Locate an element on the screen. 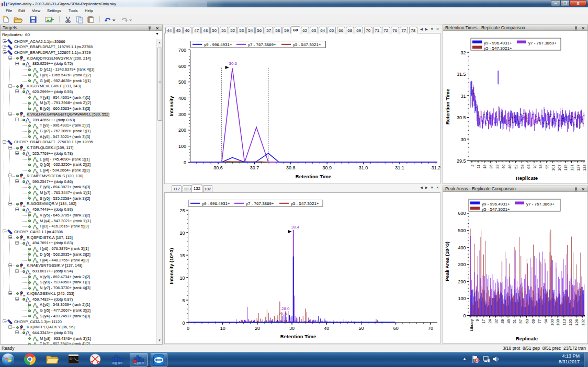 The image size is (588, 367). svg-text: 300 is located at coordinates (461, 265).